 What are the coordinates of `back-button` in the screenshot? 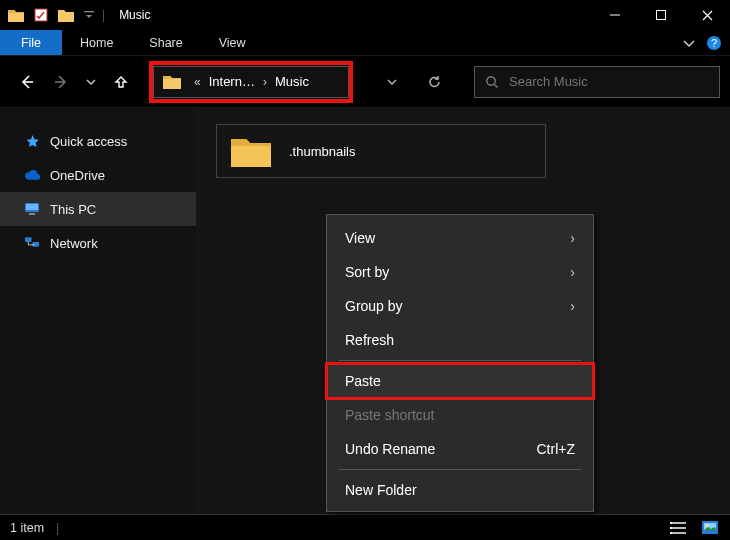 It's located at (27, 82).